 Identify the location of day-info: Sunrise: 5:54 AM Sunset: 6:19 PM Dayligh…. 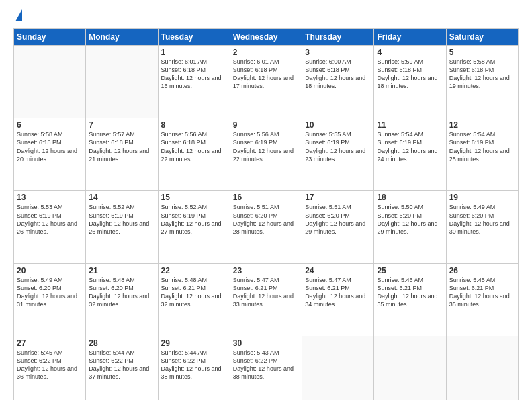
(482, 146).